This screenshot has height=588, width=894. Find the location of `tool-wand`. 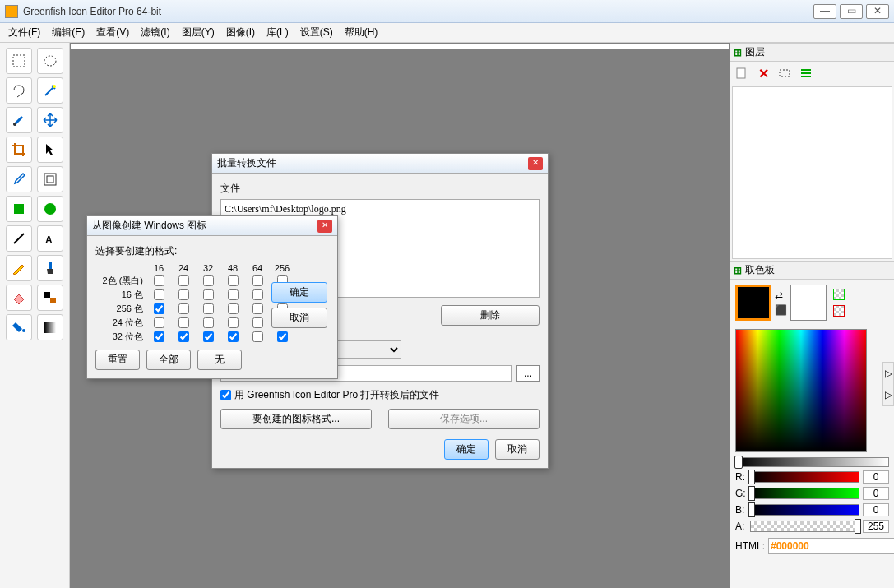

tool-wand is located at coordinates (50, 90).